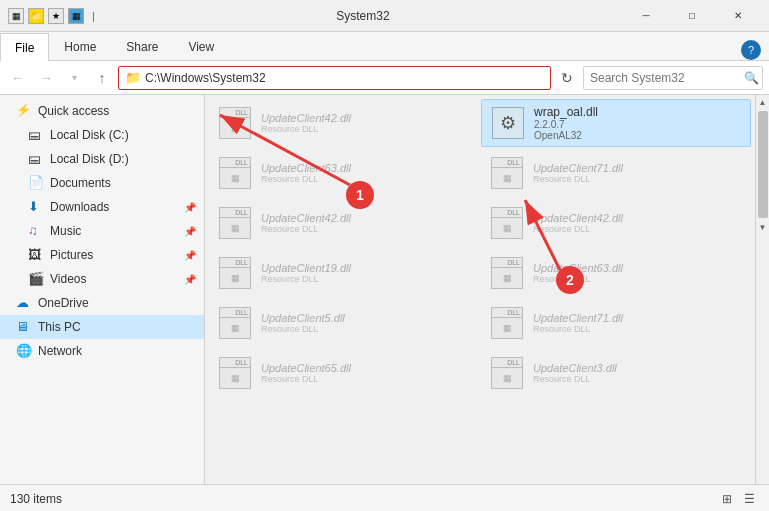 This screenshot has height=511, width=769. What do you see at coordinates (90, 135) in the screenshot?
I see `sidebar-label-local-c: Local Disk (C:)` at bounding box center [90, 135].